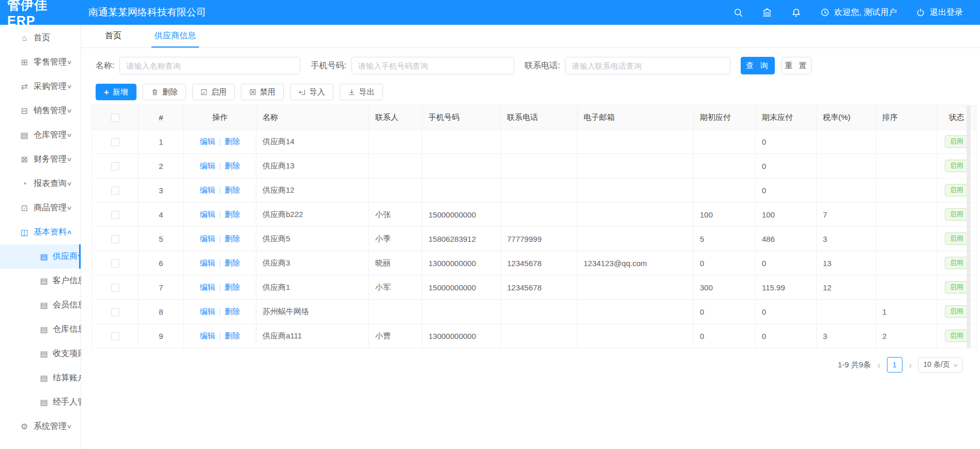 The height and width of the screenshot is (449, 980). Describe the element at coordinates (40, 159) in the screenshot. I see `sidebar-item-finance: ⊠ 财务管理 ∨` at that location.